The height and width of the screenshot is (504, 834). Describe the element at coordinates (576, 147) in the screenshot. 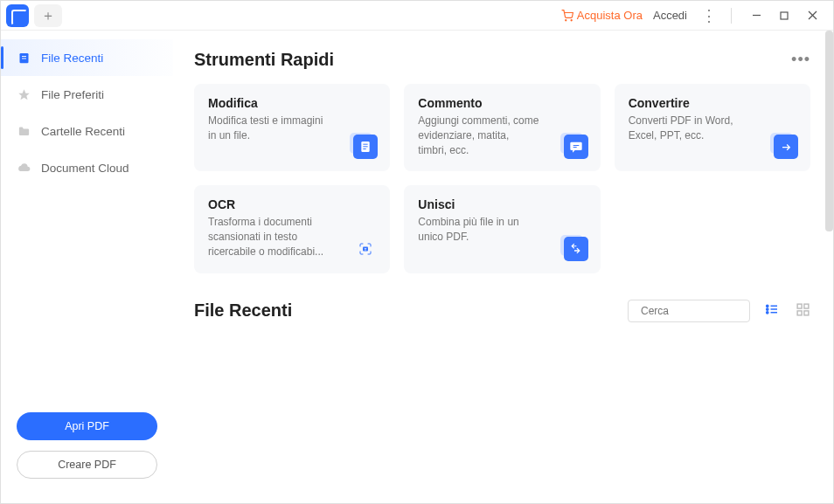

I see `comment-icon` at that location.